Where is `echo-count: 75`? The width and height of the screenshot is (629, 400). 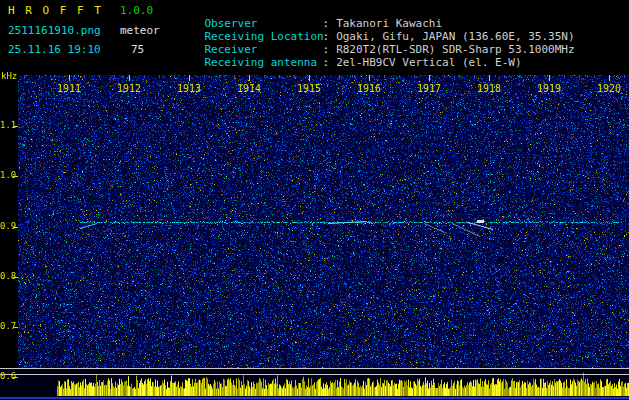 echo-count: 75 is located at coordinates (138, 50).